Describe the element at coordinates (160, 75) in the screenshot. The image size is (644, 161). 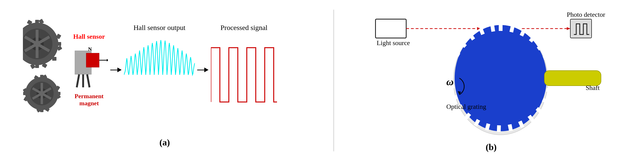
I see `hall-signal-svg` at that location.